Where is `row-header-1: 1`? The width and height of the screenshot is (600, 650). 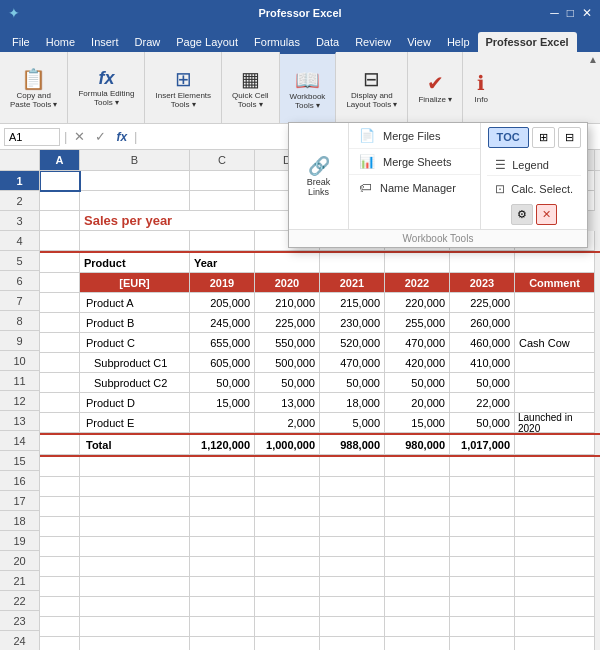 row-header-1: 1 is located at coordinates (20, 181).